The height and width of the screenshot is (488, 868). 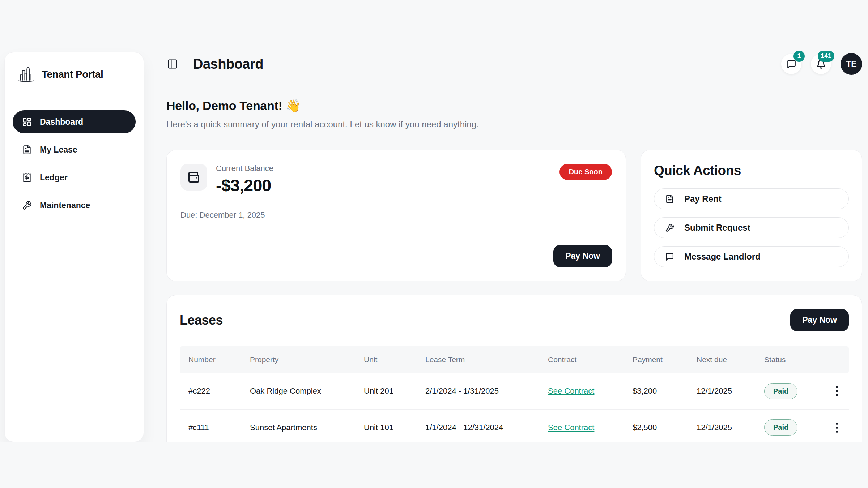 What do you see at coordinates (173, 64) in the screenshot?
I see `sidebar-toggle-button` at bounding box center [173, 64].